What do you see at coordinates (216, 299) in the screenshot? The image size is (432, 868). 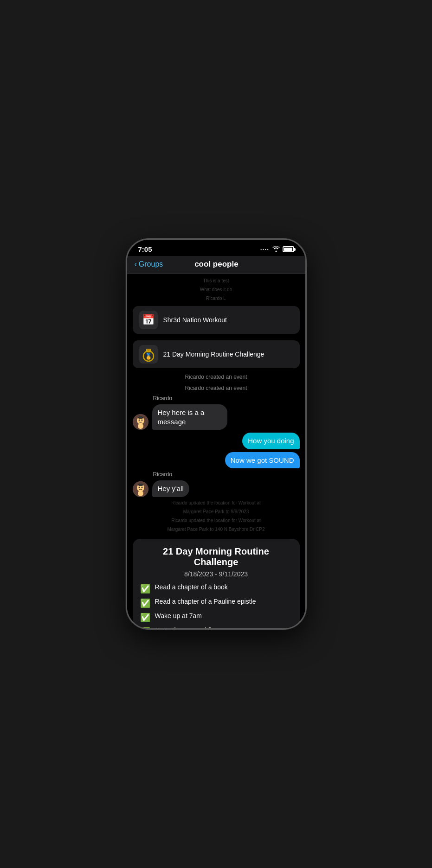 I see `system-msg-top3: Ricardo L` at bounding box center [216, 299].